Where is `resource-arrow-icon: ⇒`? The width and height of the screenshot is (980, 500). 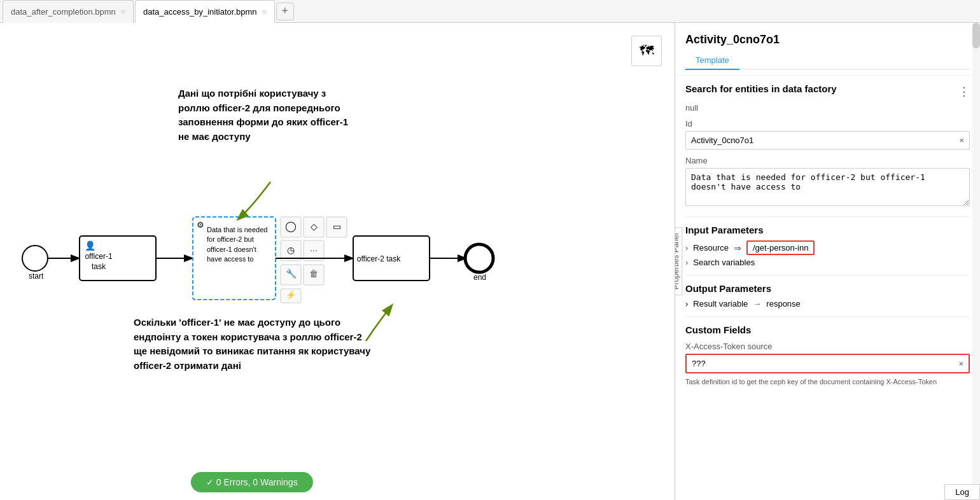
resource-arrow-icon: ⇒ is located at coordinates (738, 248).